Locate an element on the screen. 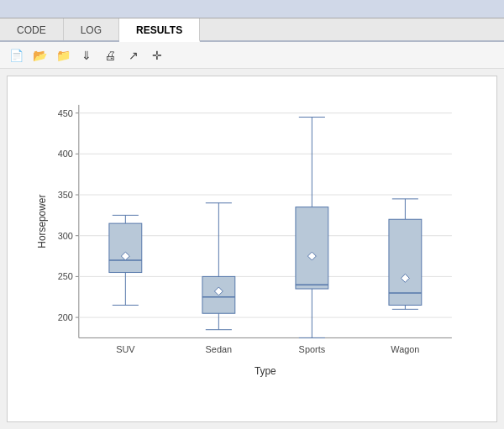 This screenshot has width=504, height=429. title-bar is located at coordinates (252, 9).